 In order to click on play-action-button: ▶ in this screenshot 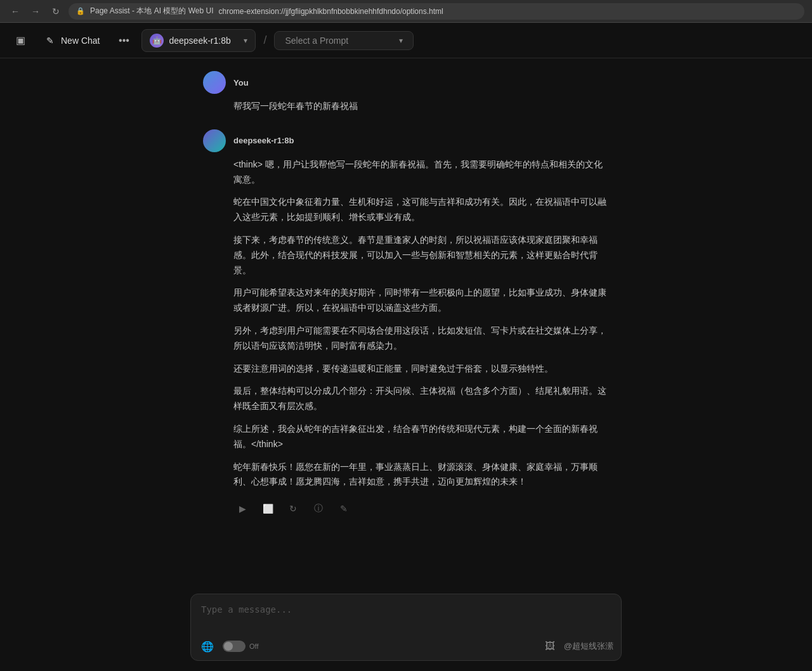, I will do `click(242, 509)`.